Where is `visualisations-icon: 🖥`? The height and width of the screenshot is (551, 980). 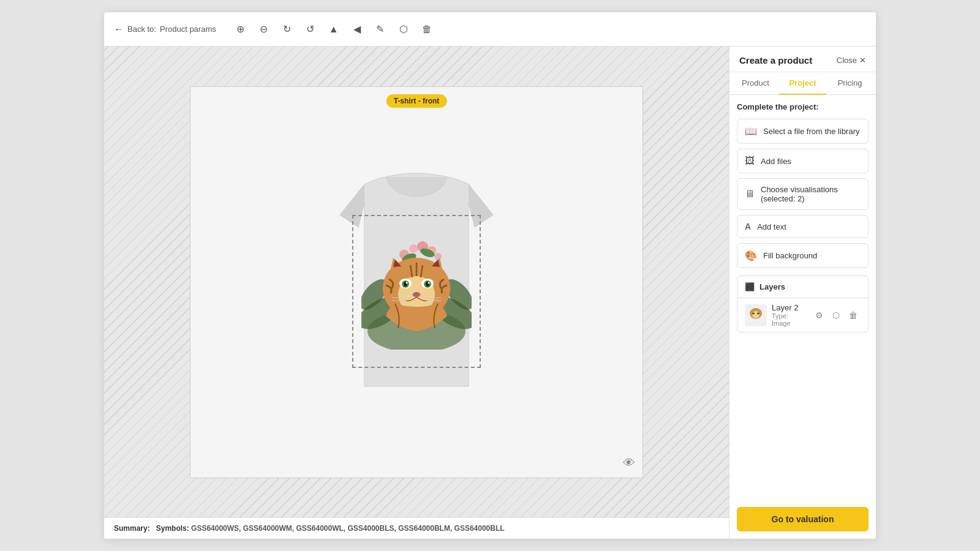 visualisations-icon: 🖥 is located at coordinates (750, 194).